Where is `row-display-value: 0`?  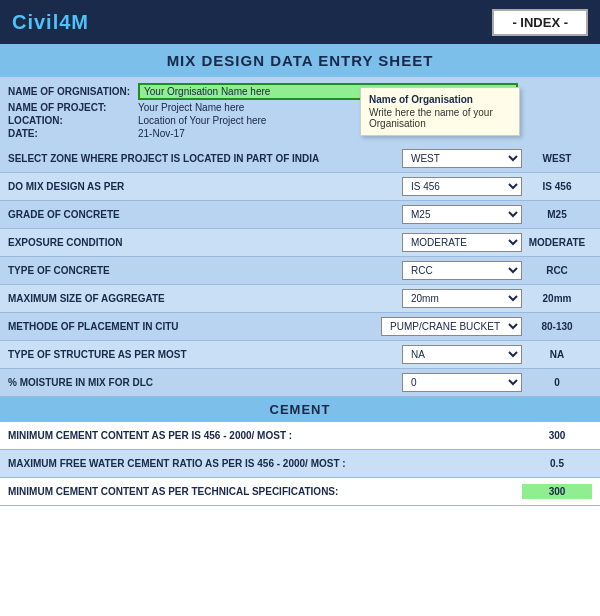 row-display-value: 0 is located at coordinates (557, 382).